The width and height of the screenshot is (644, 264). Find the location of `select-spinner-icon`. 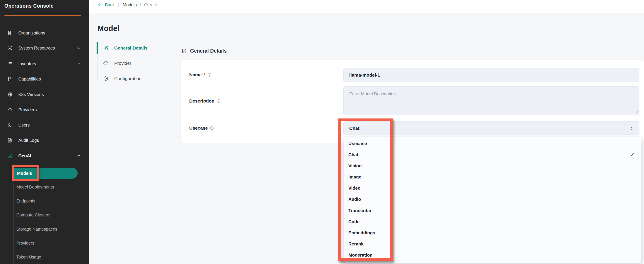

select-spinner-icon is located at coordinates (632, 128).